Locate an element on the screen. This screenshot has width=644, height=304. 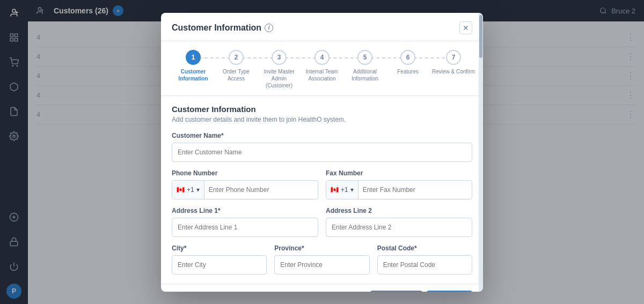
scroll-indicator is located at coordinates (481, 152).